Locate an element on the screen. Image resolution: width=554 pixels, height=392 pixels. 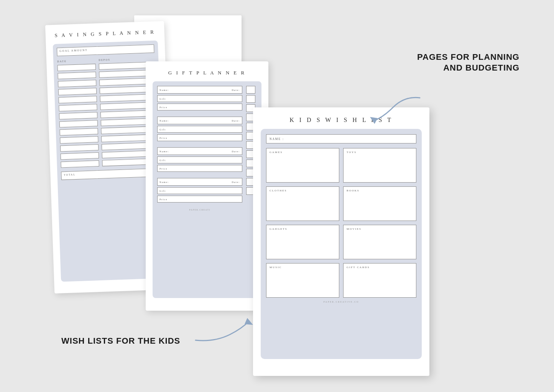
gp-name-date-4: Name: Date: is located at coordinates (200, 182).